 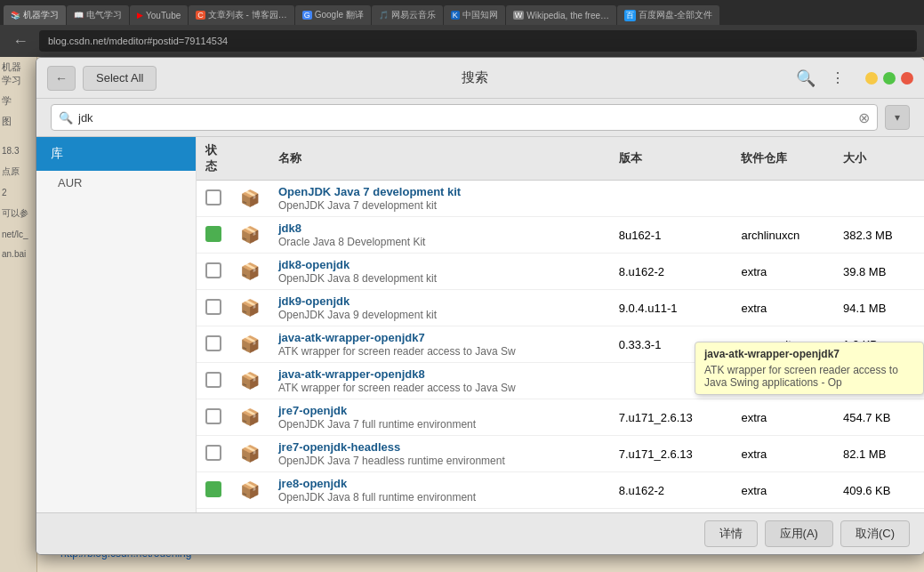 What do you see at coordinates (439, 381) in the screenshot?
I see `package-name-cell: java-atk-wrapper-openjdk8ATK wrapper for…` at bounding box center [439, 381].